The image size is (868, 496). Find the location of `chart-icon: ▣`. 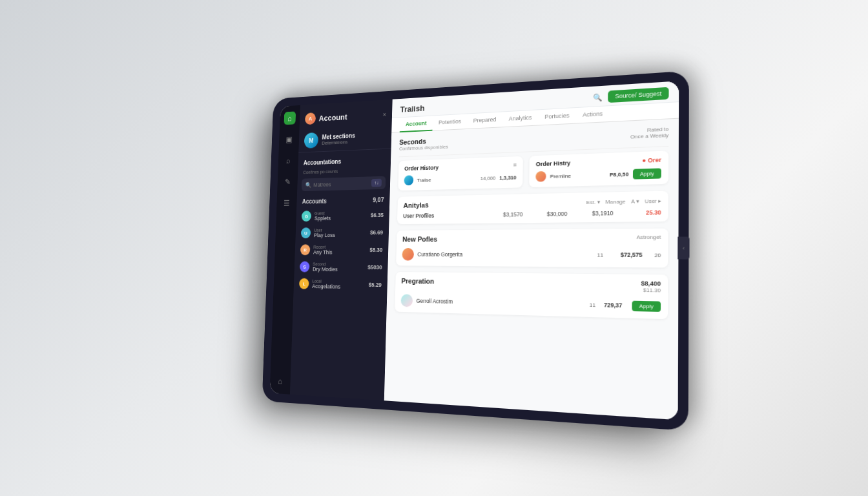

chart-icon: ▣ is located at coordinates (289, 140).